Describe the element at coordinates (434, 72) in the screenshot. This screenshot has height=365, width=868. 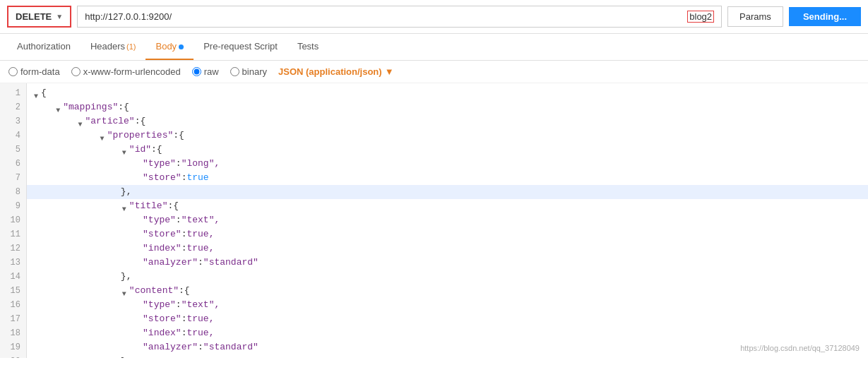
I see `body-options-row: form-data x-www-form-urlencoded raw bina…` at that location.